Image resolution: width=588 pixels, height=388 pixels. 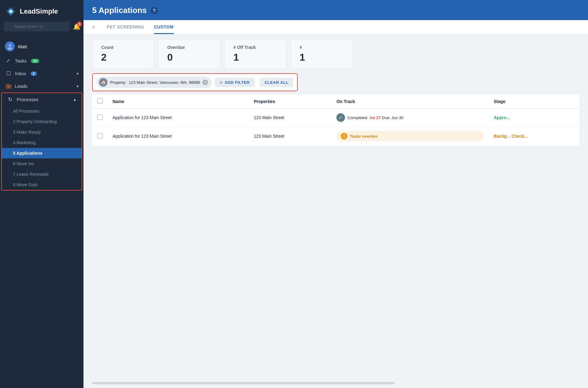 I want to click on filter-property-label: Property:, so click(x=118, y=82).